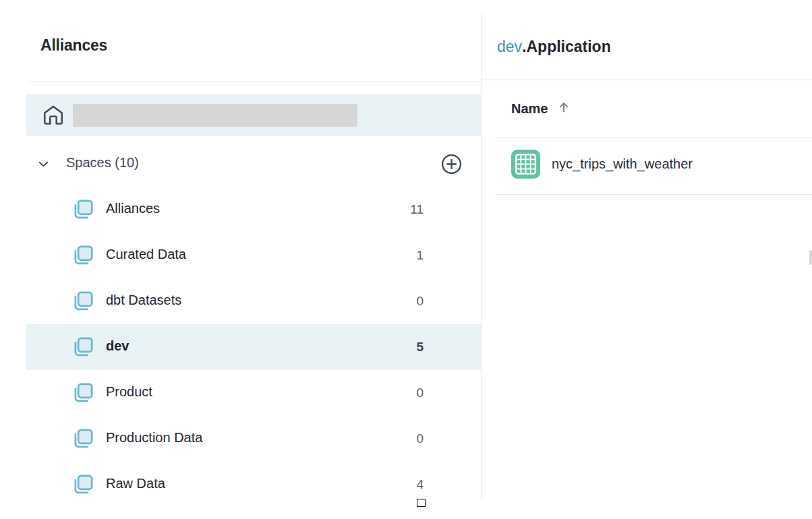 This screenshot has width=812, height=519. What do you see at coordinates (419, 485) in the screenshot?
I see `space-count: 4` at bounding box center [419, 485].